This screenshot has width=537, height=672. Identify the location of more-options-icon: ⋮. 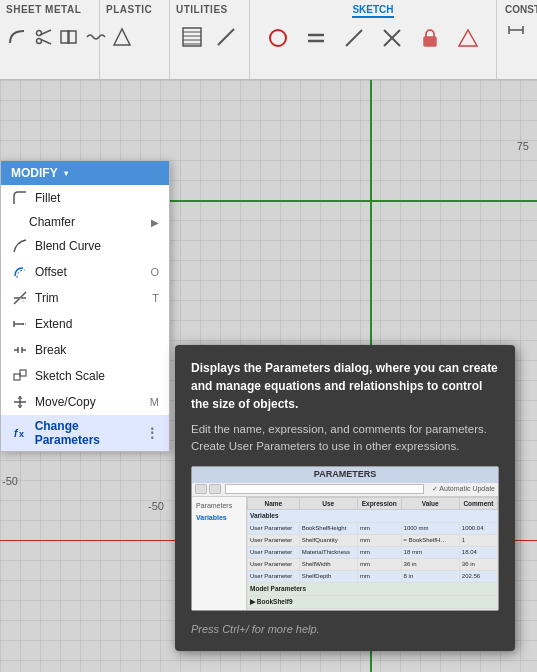
(152, 433).